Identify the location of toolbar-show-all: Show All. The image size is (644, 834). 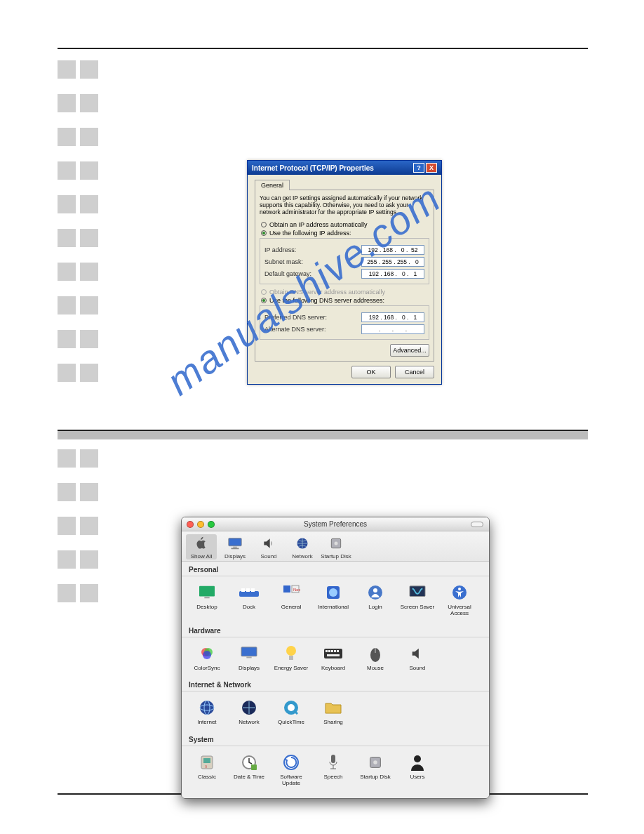
(201, 547).